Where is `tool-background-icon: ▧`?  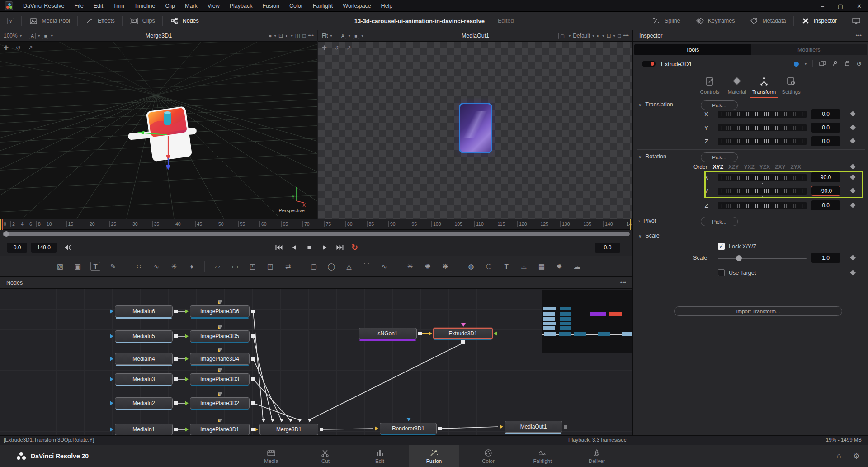 tool-background-icon: ▧ is located at coordinates (60, 267).